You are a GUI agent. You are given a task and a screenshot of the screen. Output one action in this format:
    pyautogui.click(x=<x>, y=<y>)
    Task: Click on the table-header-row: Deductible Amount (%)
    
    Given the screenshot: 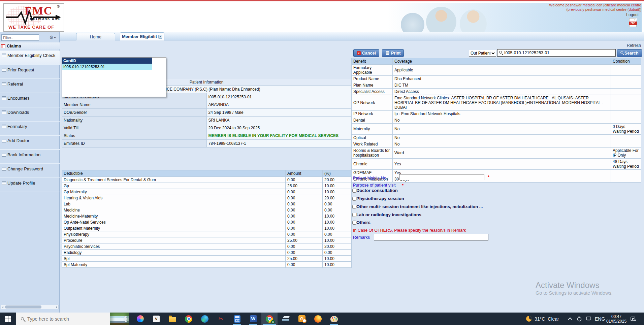 What is the action you would take?
    pyautogui.click(x=207, y=174)
    